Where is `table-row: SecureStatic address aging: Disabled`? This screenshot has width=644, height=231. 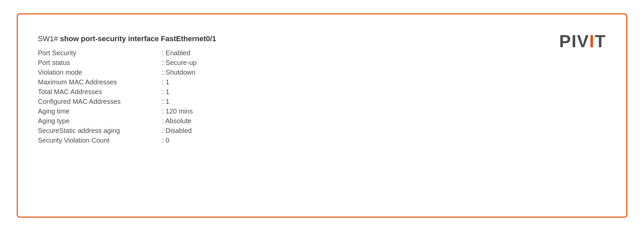 table-row: SecureStatic address aging: Disabled is located at coordinates (322, 131).